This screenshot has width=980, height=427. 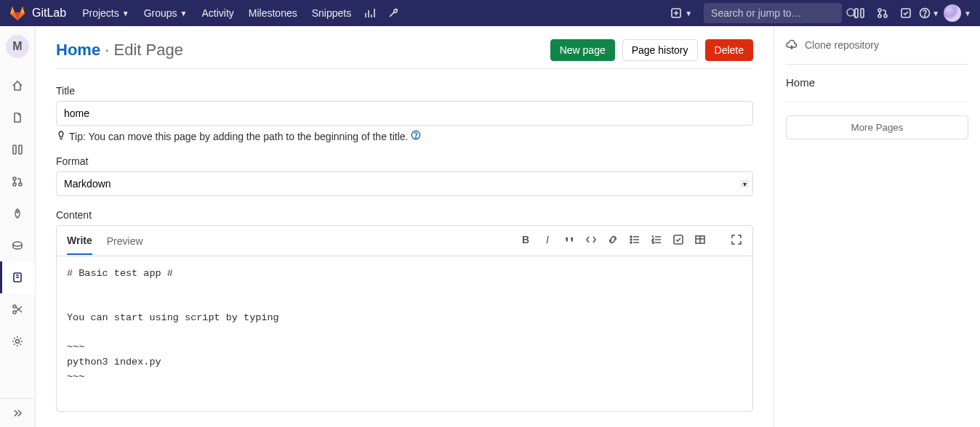 I want to click on plus-square-icon, so click(x=676, y=13).